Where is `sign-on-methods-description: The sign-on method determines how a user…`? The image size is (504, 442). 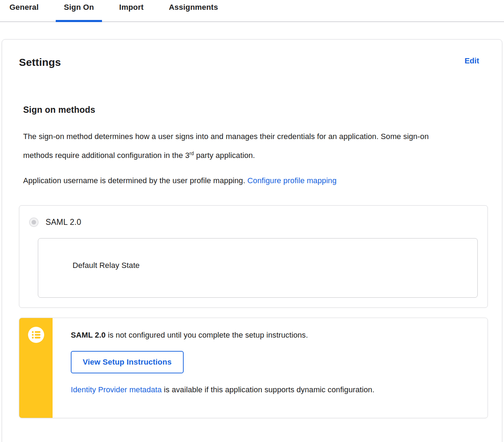 sign-on-methods-description: The sign-on method determines how a user… is located at coordinates (240, 146).